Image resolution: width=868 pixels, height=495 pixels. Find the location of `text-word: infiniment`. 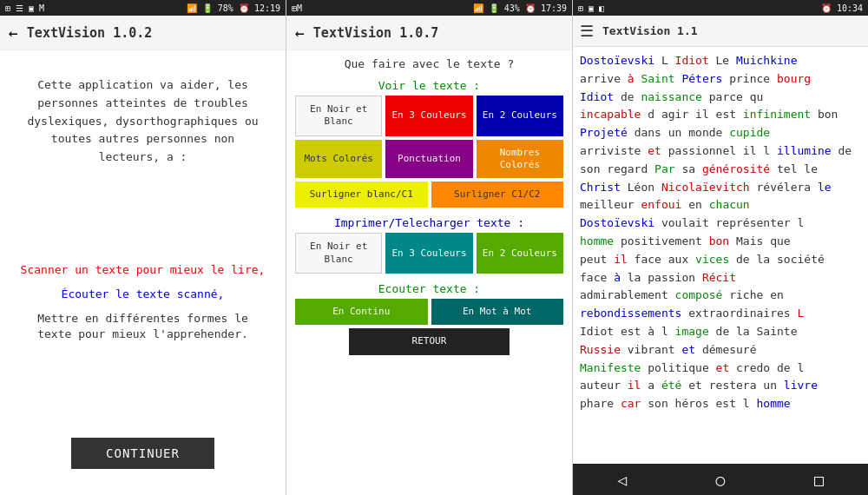

text-word: infiniment is located at coordinates (777, 115).